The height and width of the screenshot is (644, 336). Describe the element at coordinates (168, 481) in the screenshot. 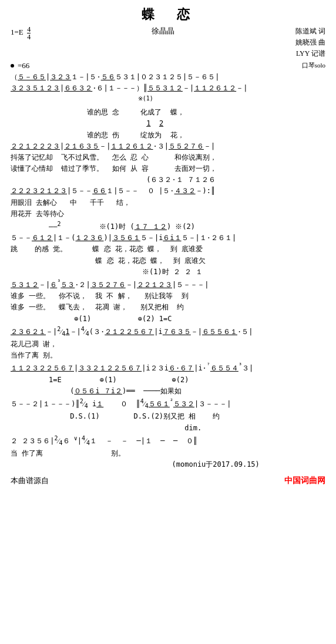

I see `footer: 本曲谱源自 中国词曲网` at that location.